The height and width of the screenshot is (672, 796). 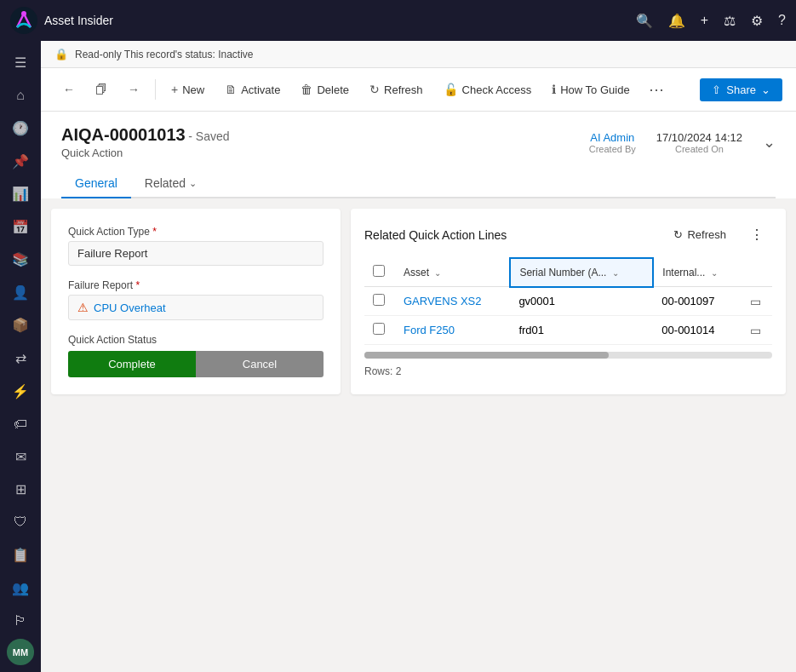 What do you see at coordinates (196, 254) in the screenshot?
I see `quick-action-type-input: Failure Report` at bounding box center [196, 254].